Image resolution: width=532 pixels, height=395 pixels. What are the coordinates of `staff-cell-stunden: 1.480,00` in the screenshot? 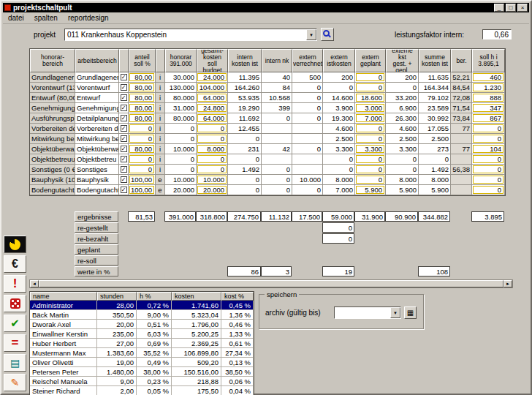 It's located at (117, 372).